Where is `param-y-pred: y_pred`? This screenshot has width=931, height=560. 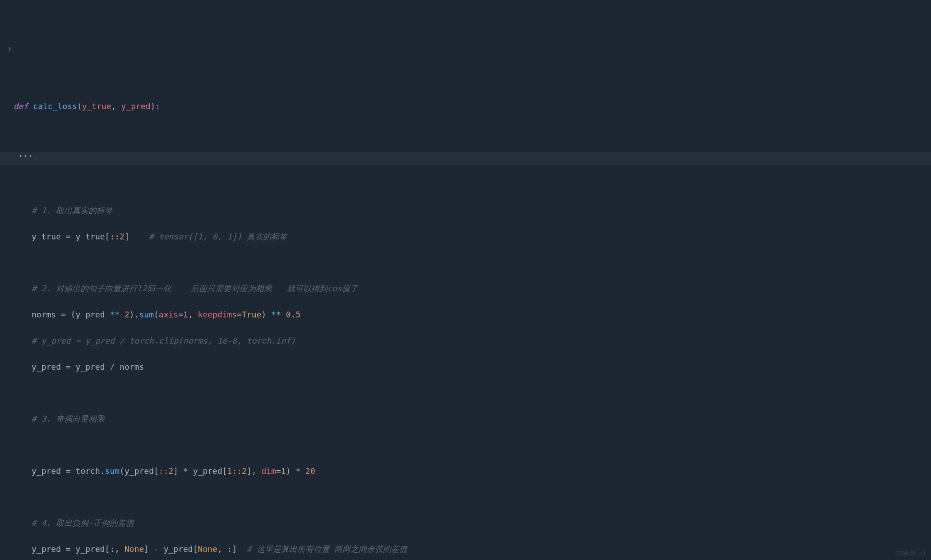 param-y-pred: y_pred is located at coordinates (135, 106).